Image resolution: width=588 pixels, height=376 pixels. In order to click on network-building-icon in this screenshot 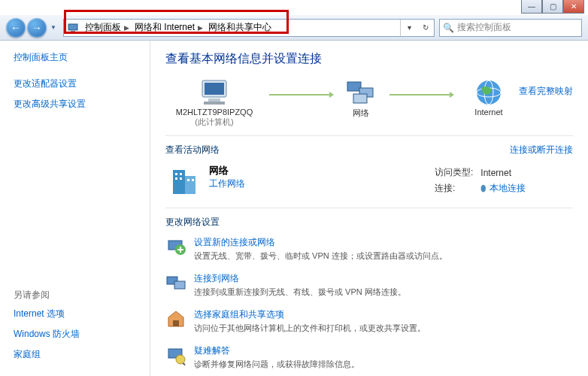, I will do `click(183, 182)`.